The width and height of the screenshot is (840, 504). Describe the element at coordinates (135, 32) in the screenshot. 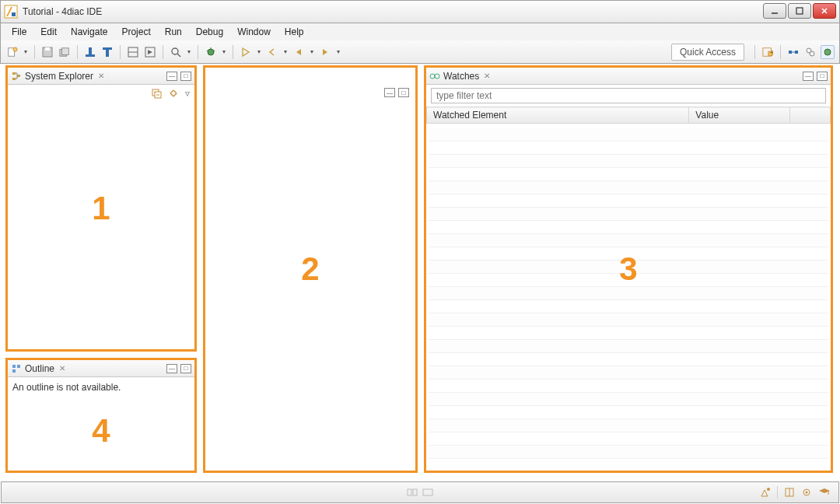

I see `menu-project: Project` at that location.